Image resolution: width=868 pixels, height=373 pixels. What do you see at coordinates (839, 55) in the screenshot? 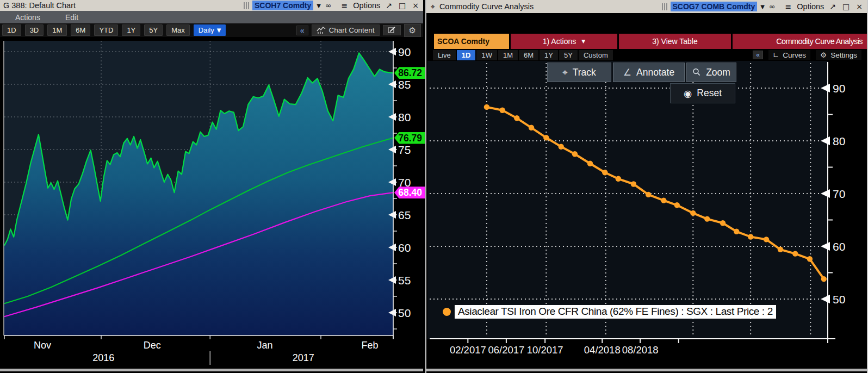
I see `settings-button: ⚙ Settings` at bounding box center [839, 55].